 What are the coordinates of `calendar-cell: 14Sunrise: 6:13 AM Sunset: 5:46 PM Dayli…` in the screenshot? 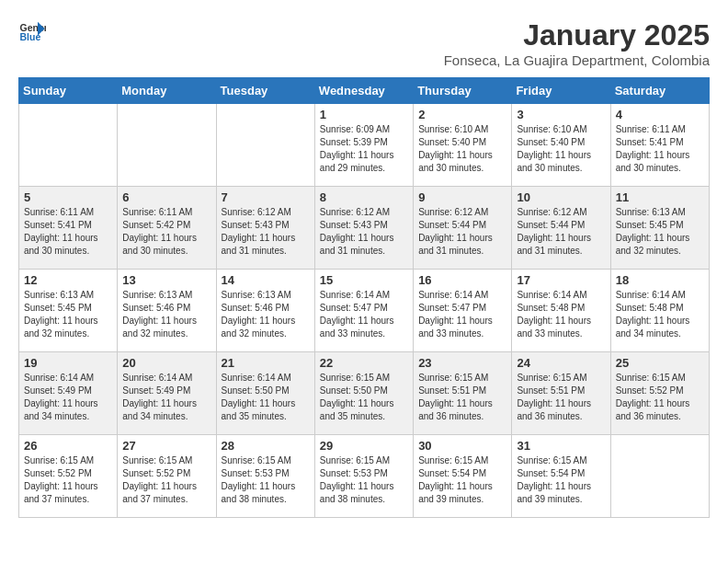 It's located at (265, 311).